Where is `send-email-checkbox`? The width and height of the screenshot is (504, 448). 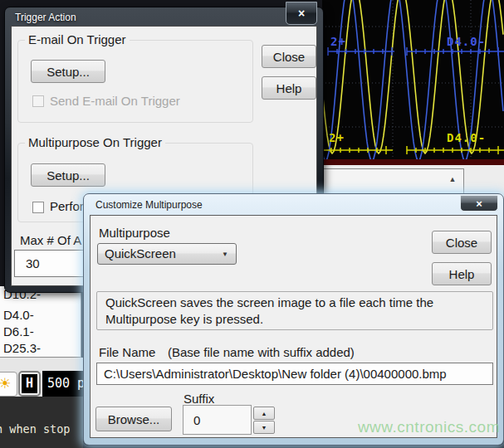 send-email-checkbox is located at coordinates (38, 101).